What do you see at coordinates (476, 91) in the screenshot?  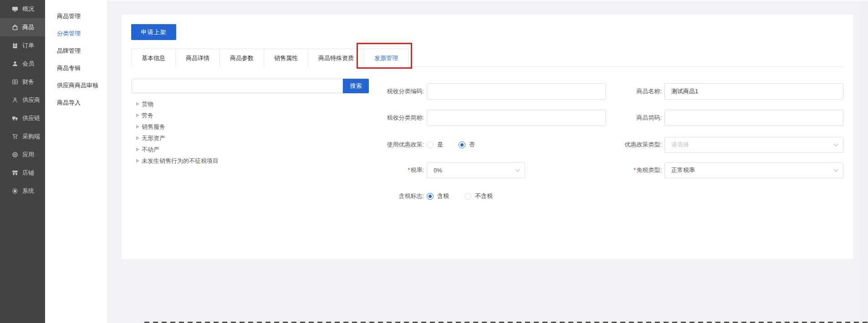 I see `form-row-tax-code: 税收分类编码:` at bounding box center [476, 91].